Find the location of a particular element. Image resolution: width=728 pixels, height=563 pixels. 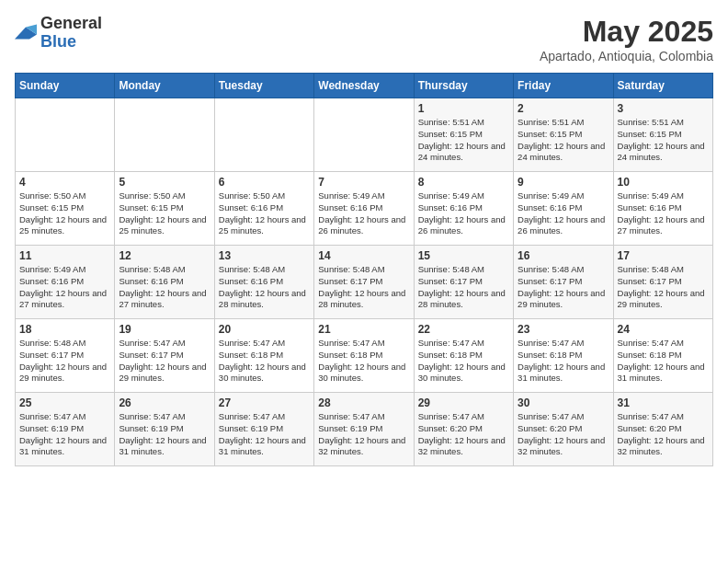

day-cell: 21Sunrise: 5:47 AMSunset: 6:18 PMDayligh… is located at coordinates (364, 356).